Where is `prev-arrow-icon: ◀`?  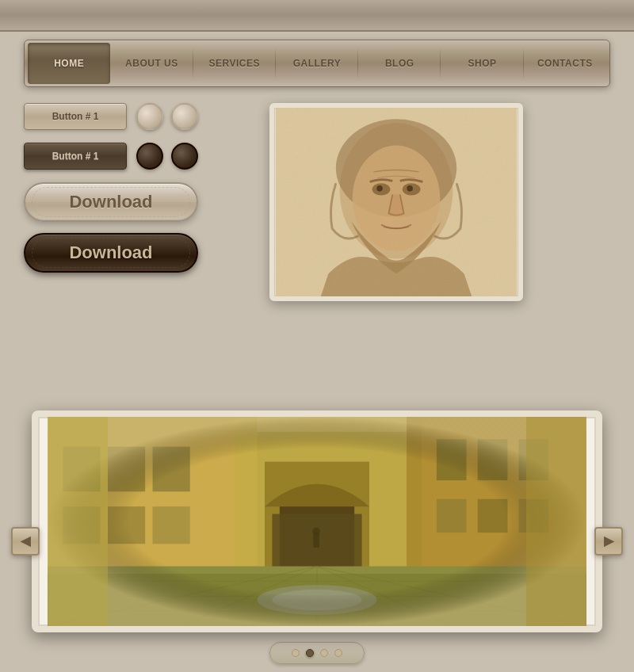 prev-arrow-icon: ◀ is located at coordinates (25, 541).